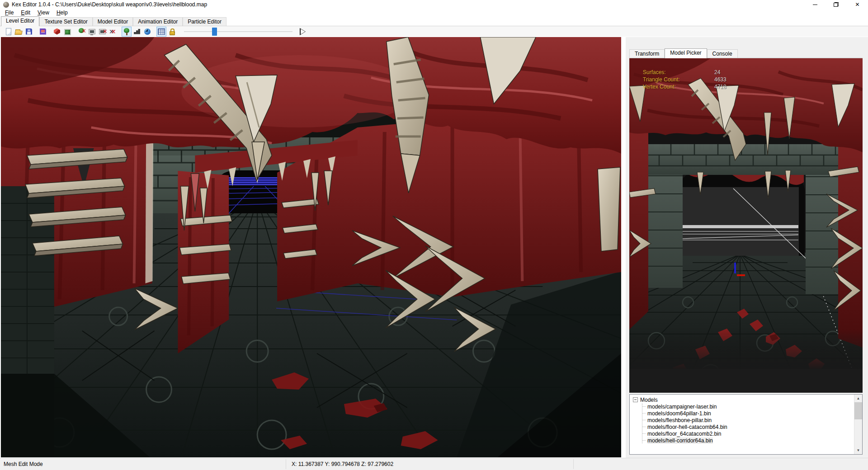  What do you see at coordinates (647, 53) in the screenshot?
I see `panel-tab: Transform` at bounding box center [647, 53].